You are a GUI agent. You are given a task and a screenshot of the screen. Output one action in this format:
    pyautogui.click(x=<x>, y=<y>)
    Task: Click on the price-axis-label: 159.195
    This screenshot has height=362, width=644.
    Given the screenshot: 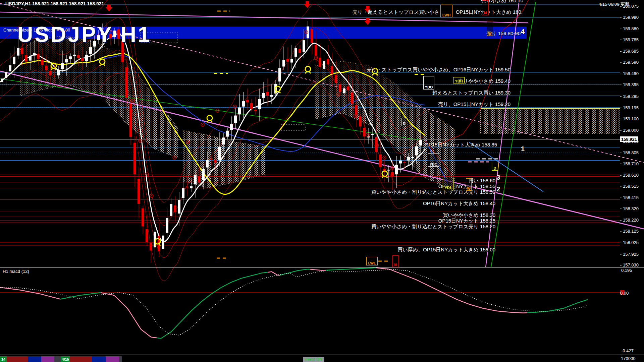 What is the action you would take?
    pyautogui.click(x=631, y=108)
    